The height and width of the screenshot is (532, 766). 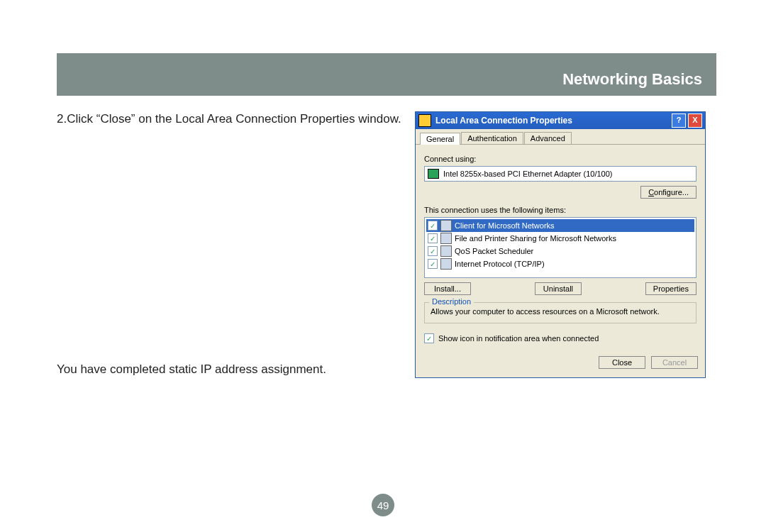 What do you see at coordinates (440, 139) in the screenshot?
I see `tab-general: General` at bounding box center [440, 139].